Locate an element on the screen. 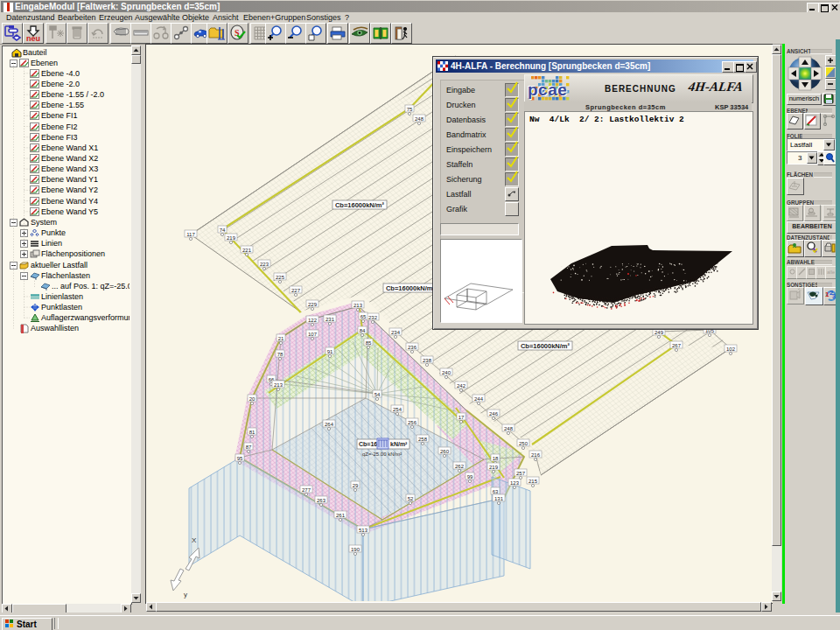 The width and height of the screenshot is (840, 630). svg-text: 75 is located at coordinates (410, 109).